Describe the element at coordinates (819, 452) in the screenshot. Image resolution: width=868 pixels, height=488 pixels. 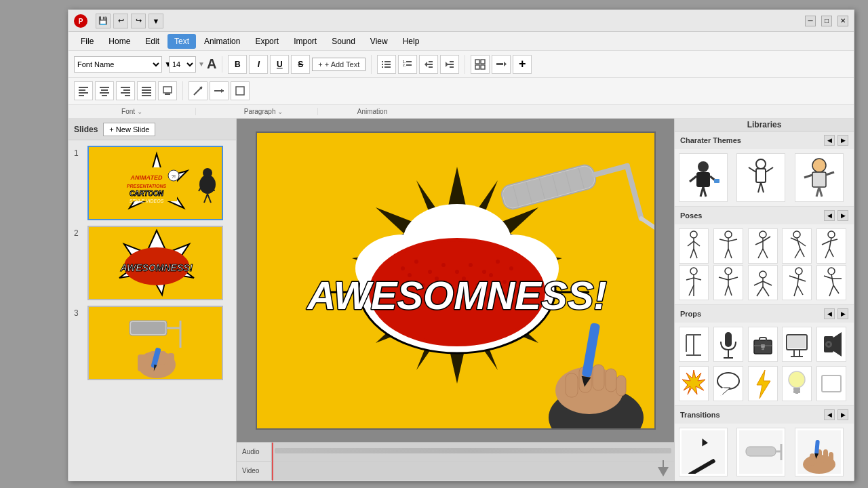
I see `transition-hand-wipe` at that location.